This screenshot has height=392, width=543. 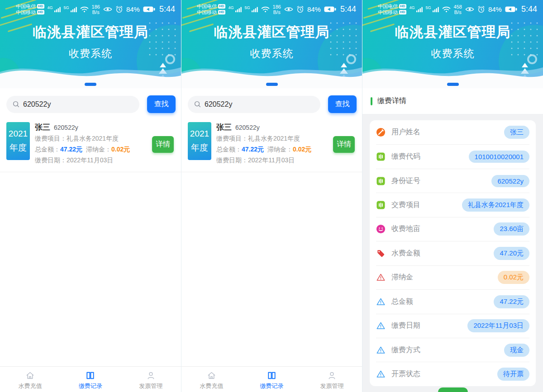 I want to click on year-label: 年度, so click(x=200, y=148).